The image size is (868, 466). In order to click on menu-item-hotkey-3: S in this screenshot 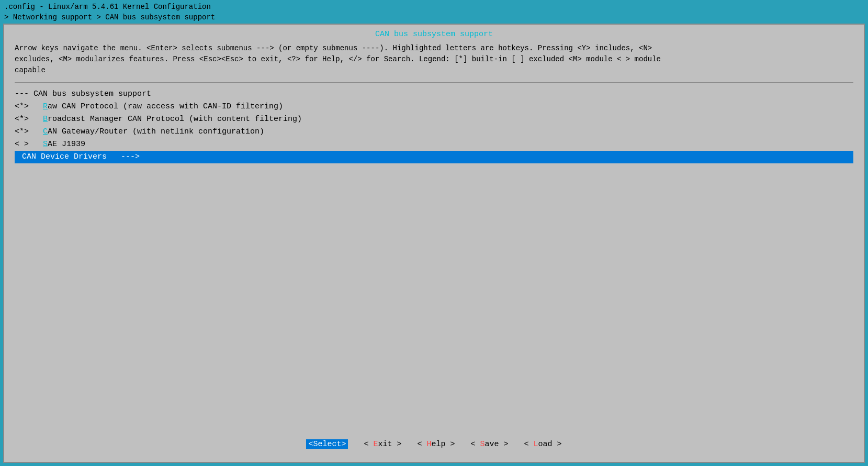, I will do `click(45, 145)`.